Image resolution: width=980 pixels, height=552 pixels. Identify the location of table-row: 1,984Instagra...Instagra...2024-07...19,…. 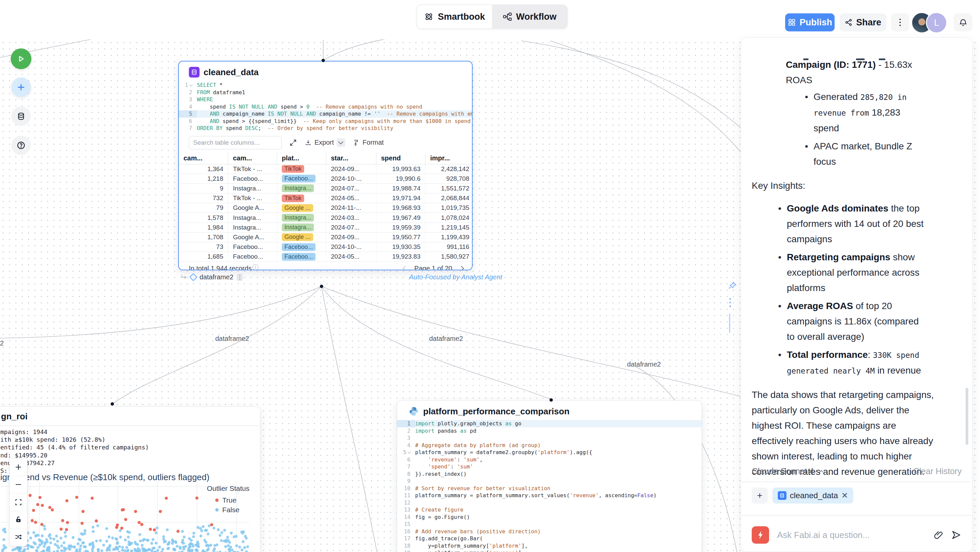
(326, 227).